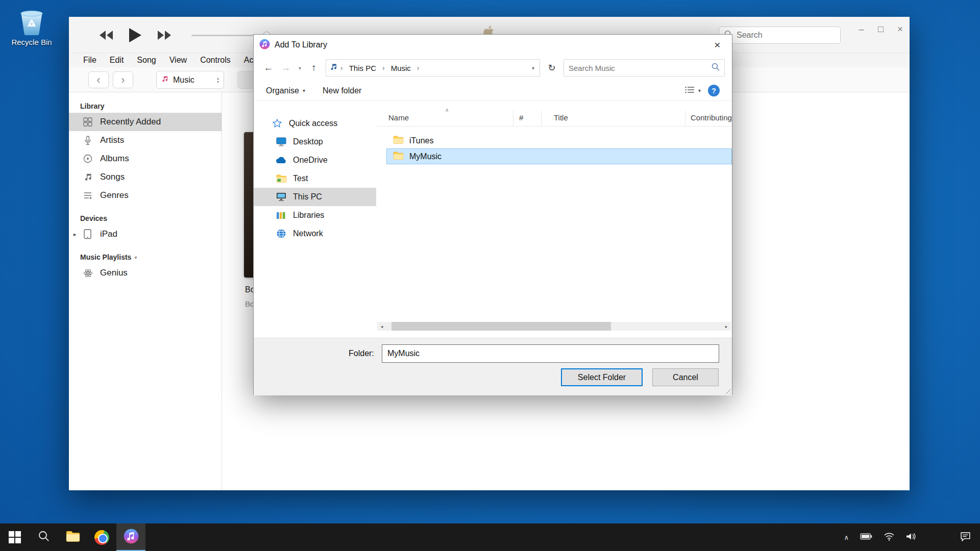 Image resolution: width=980 pixels, height=551 pixels. Describe the element at coordinates (146, 60) in the screenshot. I see `menu-song: Song` at that location.